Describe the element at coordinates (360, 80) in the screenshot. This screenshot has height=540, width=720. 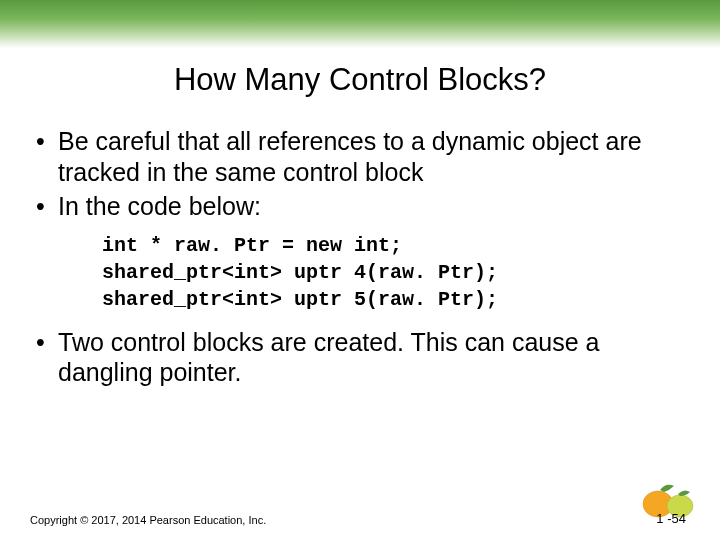
I see `slide-title: How Many Control Blocks?` at that location.